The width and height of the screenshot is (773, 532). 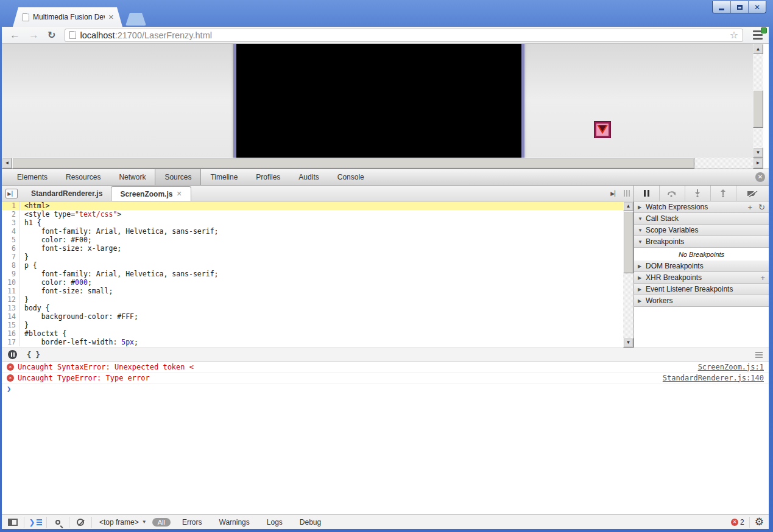 What do you see at coordinates (761, 207) in the screenshot?
I see `refresh-icon: ↻` at bounding box center [761, 207].